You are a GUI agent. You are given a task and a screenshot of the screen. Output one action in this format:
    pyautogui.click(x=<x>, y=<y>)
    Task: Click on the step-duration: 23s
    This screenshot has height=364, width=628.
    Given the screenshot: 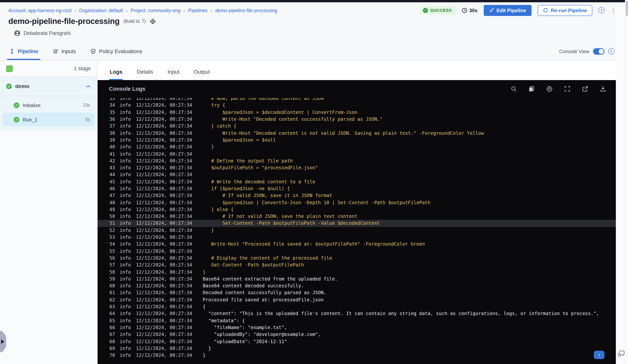 What is the action you would take?
    pyautogui.click(x=86, y=105)
    